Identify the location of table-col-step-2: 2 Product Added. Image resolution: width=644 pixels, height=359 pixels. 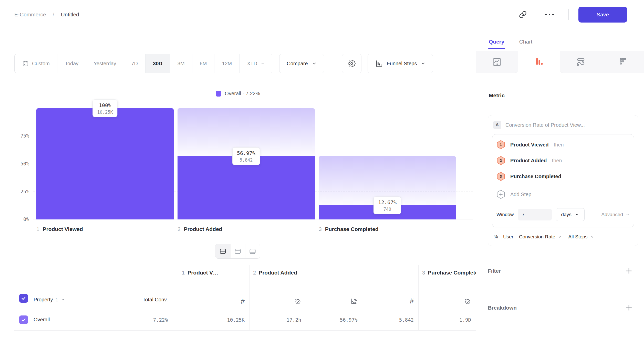
(334, 287).